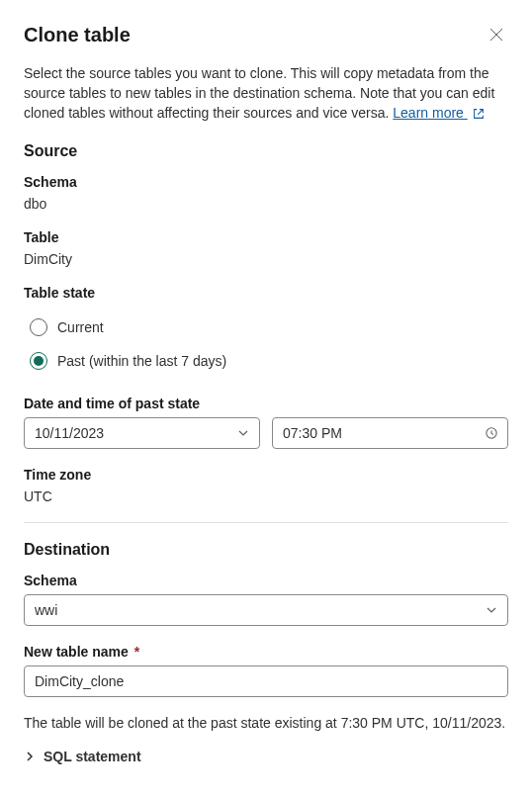 The image size is (532, 797). Describe the element at coordinates (266, 496) in the screenshot. I see `timezone-value: UTC` at that location.